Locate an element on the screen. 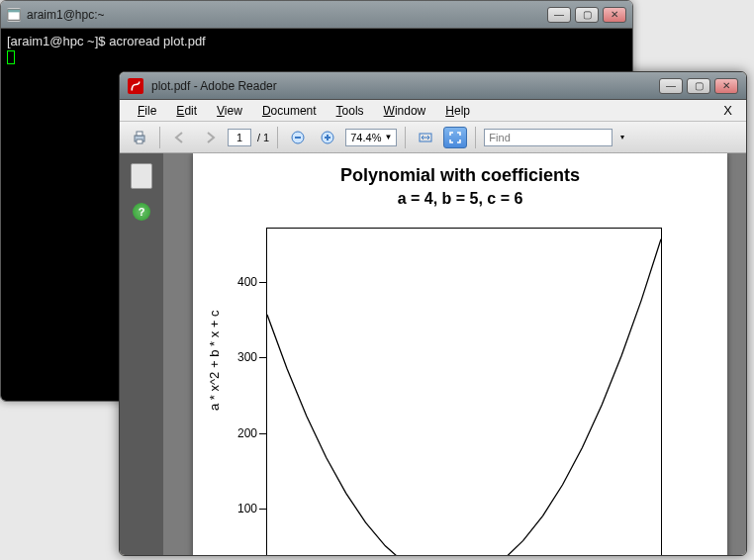 Image resolution: width=754 pixels, height=560 pixels. page-number-input is located at coordinates (239, 138).